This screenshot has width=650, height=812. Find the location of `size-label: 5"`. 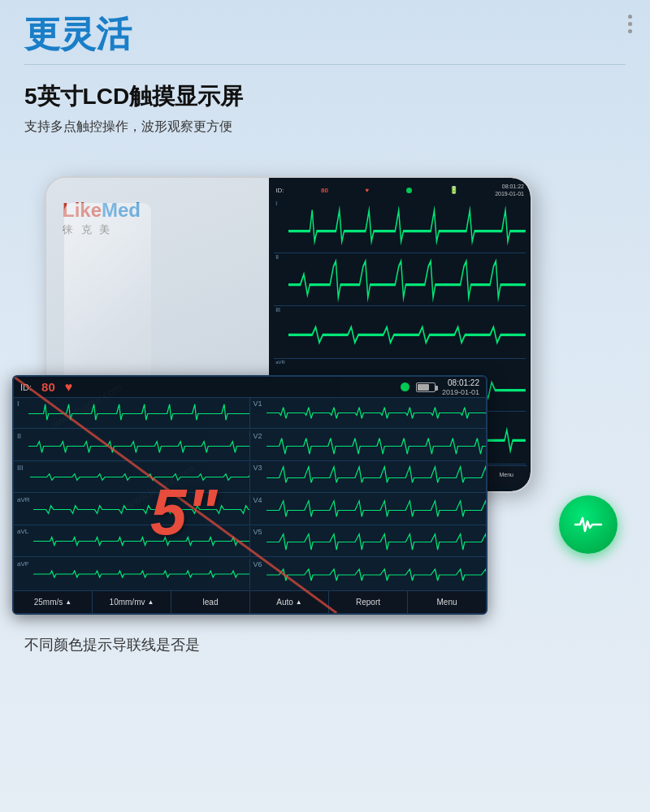

size-label: 5" is located at coordinates (184, 512).